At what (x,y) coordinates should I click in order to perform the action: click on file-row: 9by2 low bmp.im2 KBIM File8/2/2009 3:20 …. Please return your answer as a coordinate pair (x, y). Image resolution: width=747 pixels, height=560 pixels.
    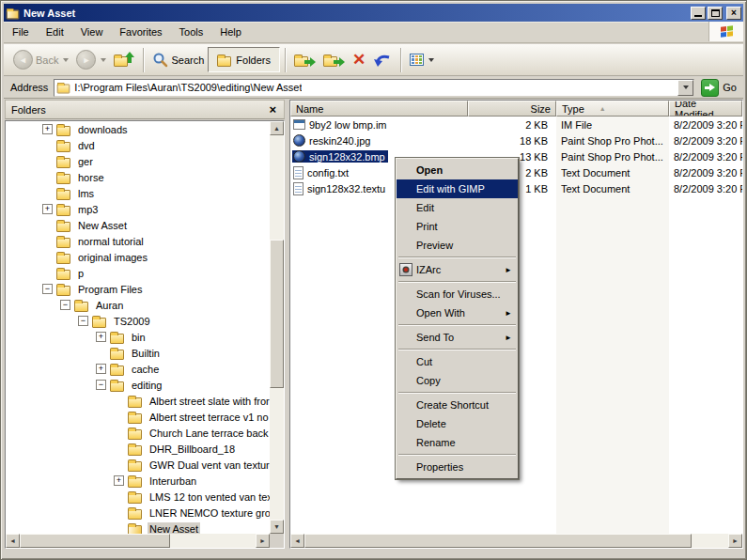
    Looking at the image, I should click on (517, 124).